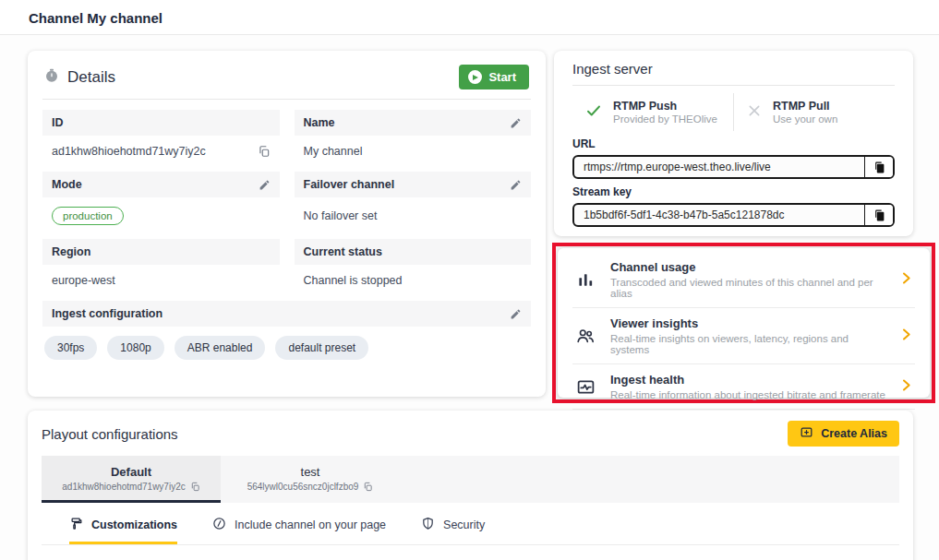  Describe the element at coordinates (264, 185) in the screenshot. I see `edit-mode-pencil-icon` at that location.